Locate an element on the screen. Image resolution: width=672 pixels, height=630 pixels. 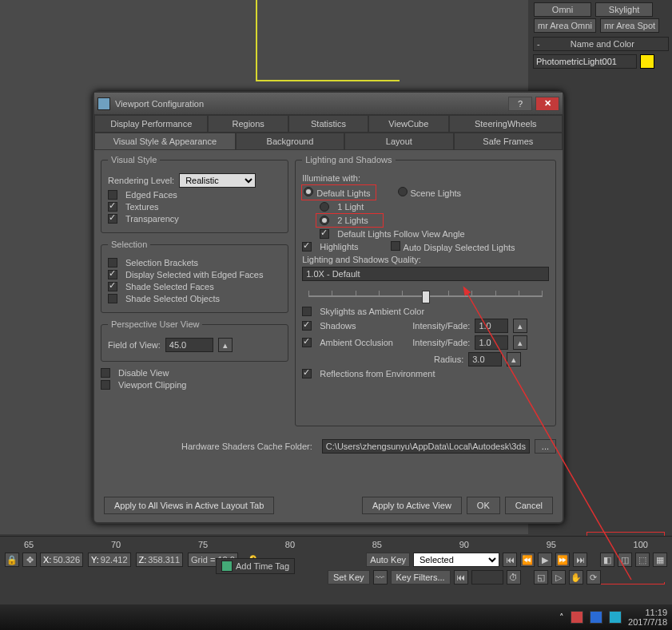
rollout-header: - Name and Color is located at coordinates (601, 44).